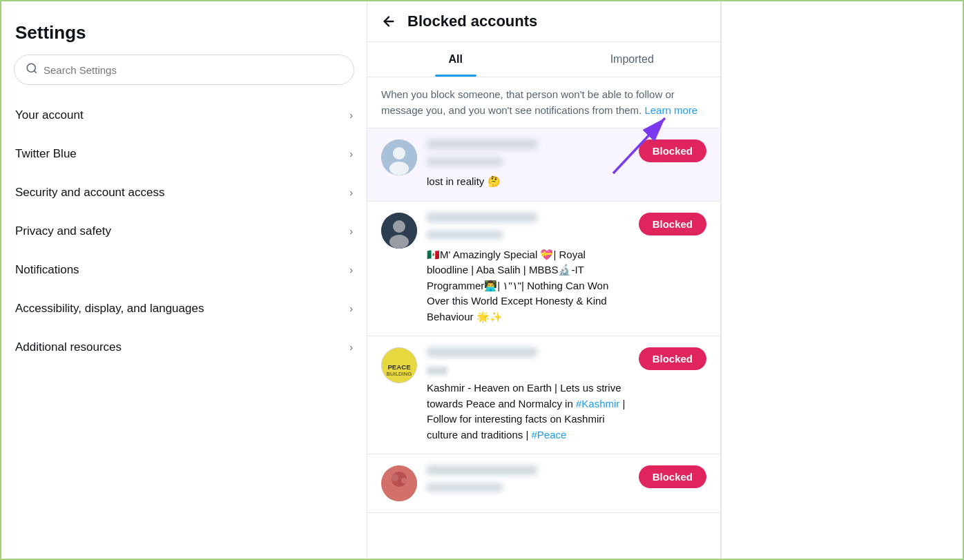 Image resolution: width=964 pixels, height=560 pixels. I want to click on sidebar-title: Settings, so click(184, 35).